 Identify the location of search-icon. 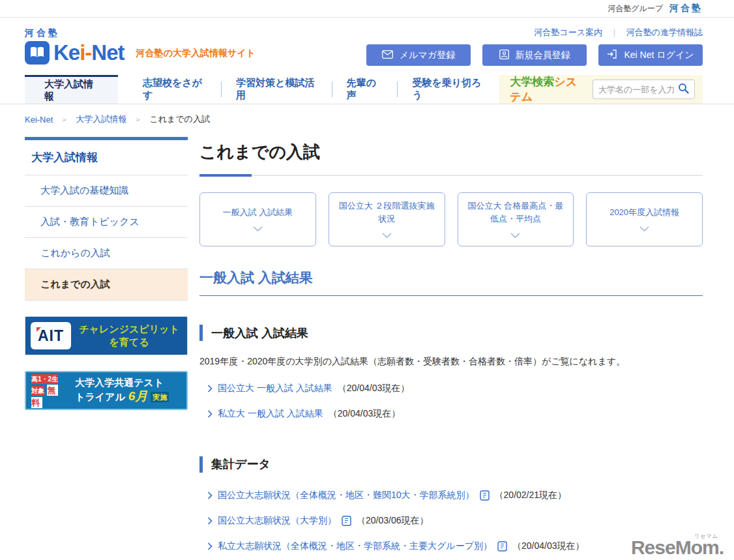
(683, 90).